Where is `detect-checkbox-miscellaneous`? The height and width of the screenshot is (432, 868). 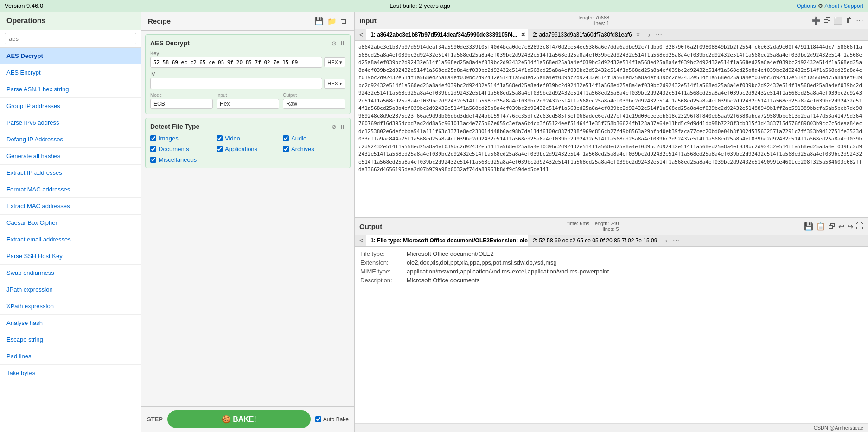
detect-checkbox-miscellaneous is located at coordinates (153, 159).